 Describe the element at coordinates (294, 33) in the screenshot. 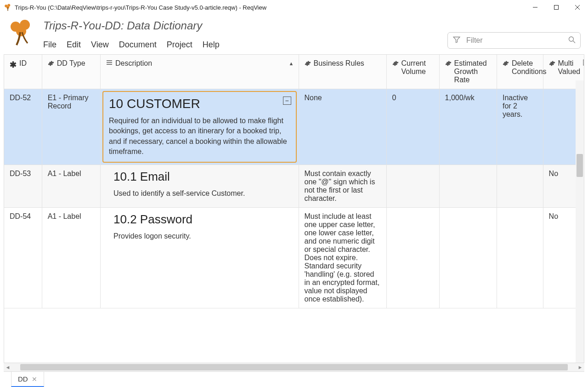

I see `header: Trips-R-You-DD: Data Dictionary File Edi…` at that location.